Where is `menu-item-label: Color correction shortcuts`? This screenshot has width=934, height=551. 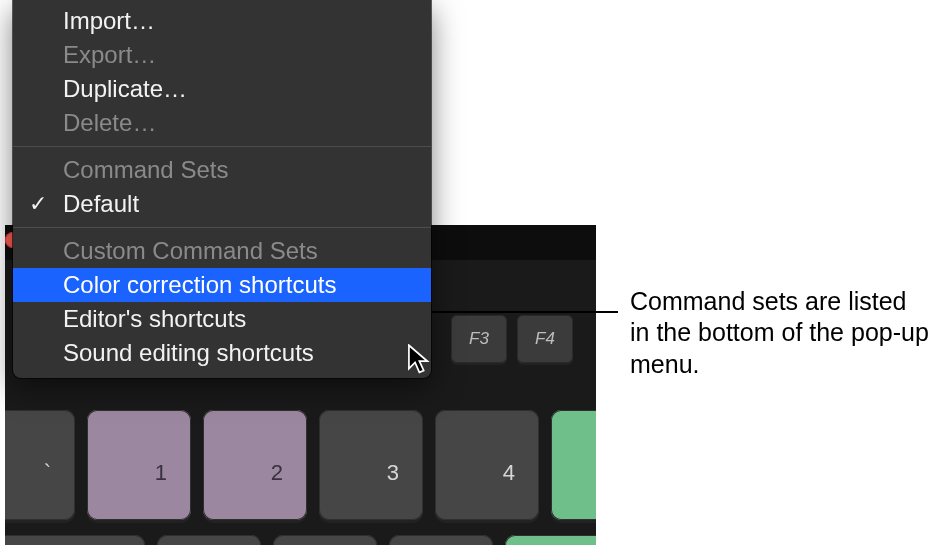 menu-item-label: Color correction shortcuts is located at coordinates (200, 285).